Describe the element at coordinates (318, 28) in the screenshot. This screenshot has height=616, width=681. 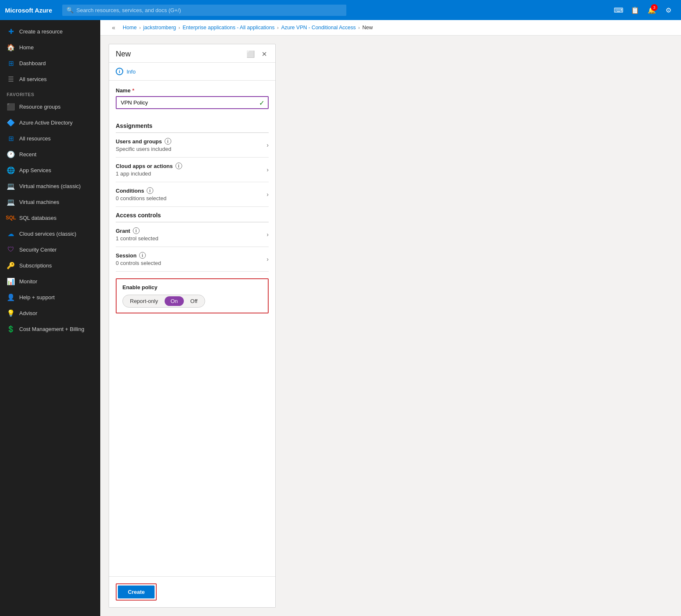
I see `breadcrumb-azure-vpn: Azure VPN - Conditional Access` at that location.